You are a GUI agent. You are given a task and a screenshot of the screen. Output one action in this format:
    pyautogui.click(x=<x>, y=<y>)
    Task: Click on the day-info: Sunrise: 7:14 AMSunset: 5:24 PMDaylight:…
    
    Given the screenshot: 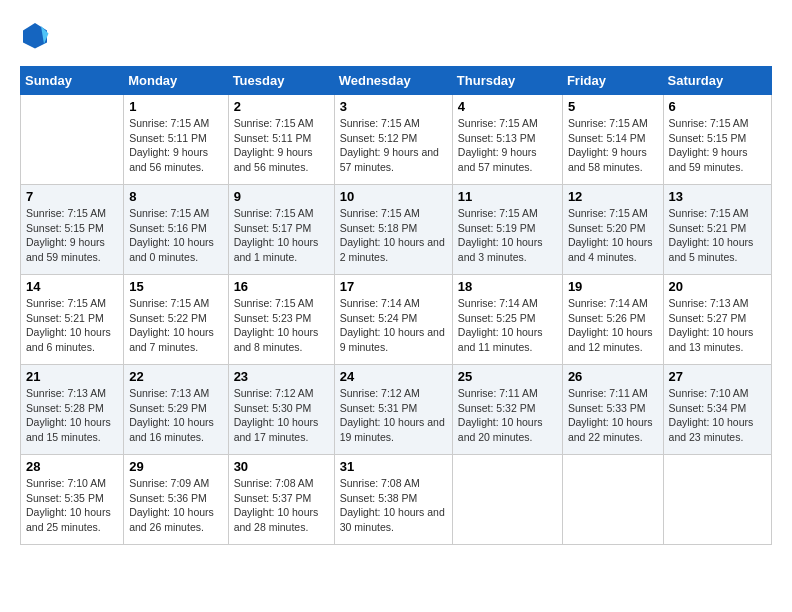 What is the action you would take?
    pyautogui.click(x=394, y=326)
    